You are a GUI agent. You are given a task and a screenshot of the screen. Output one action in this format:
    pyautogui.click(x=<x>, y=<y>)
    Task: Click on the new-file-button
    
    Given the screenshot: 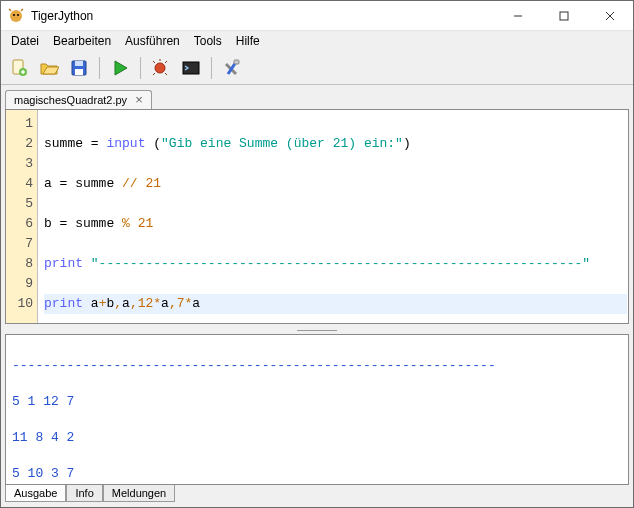 What is the action you would take?
    pyautogui.click(x=19, y=68)
    